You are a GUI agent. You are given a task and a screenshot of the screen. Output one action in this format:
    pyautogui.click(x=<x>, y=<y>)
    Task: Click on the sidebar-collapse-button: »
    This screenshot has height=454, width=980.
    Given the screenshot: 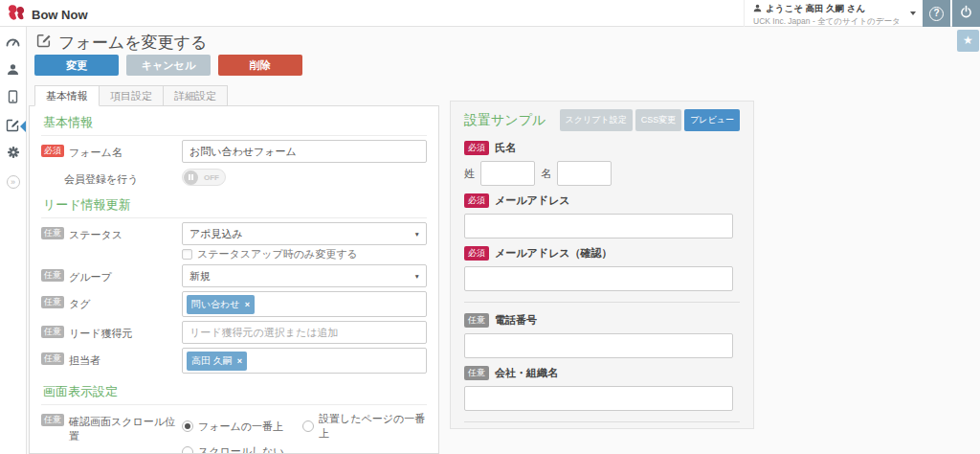 What is the action you would take?
    pyautogui.click(x=13, y=182)
    